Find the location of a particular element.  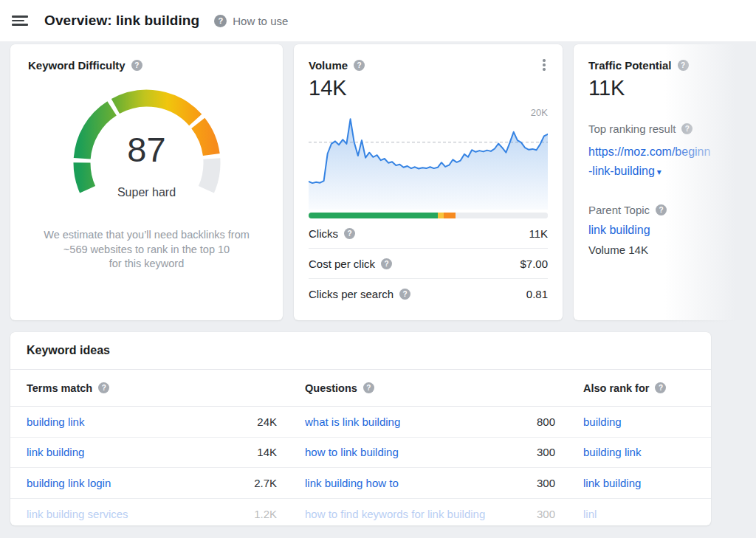

keyword-volume: 1.2K is located at coordinates (266, 514).